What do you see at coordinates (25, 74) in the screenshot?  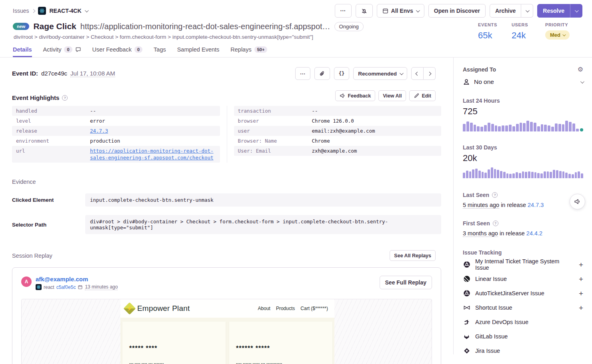 I see `event-id-label: Event ID:` at bounding box center [25, 74].